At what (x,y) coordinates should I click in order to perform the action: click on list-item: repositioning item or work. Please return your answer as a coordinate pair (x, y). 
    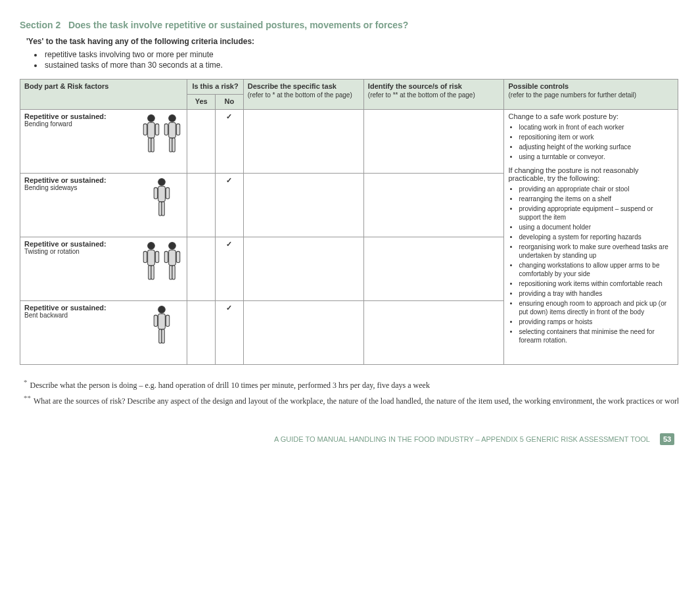
    Looking at the image, I should click on (596, 137).